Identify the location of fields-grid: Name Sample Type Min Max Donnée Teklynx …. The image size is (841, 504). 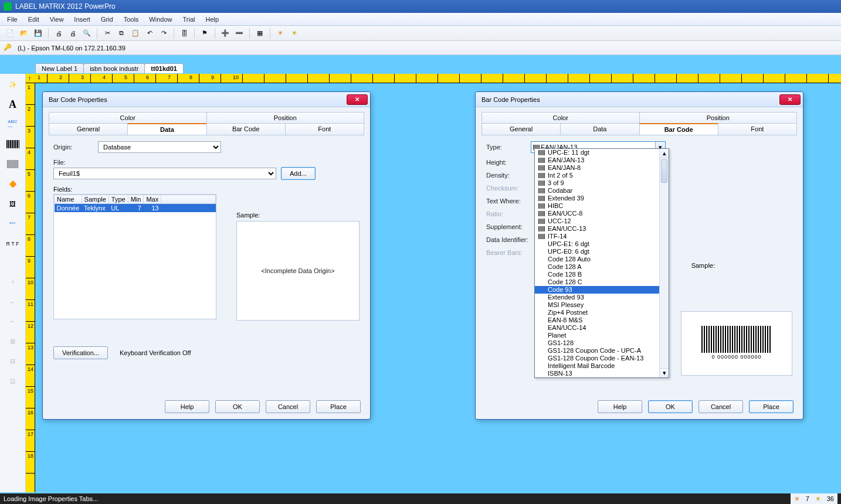
(135, 257).